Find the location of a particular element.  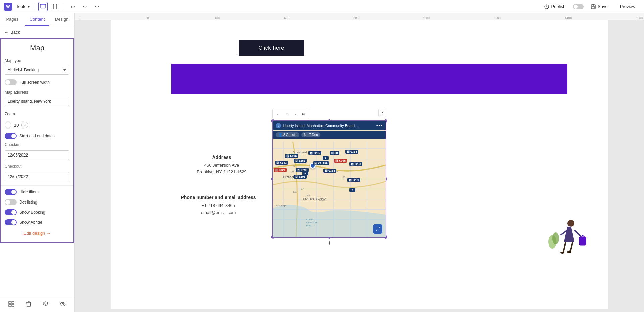

align-center-btn: ≡ is located at coordinates (287, 114).